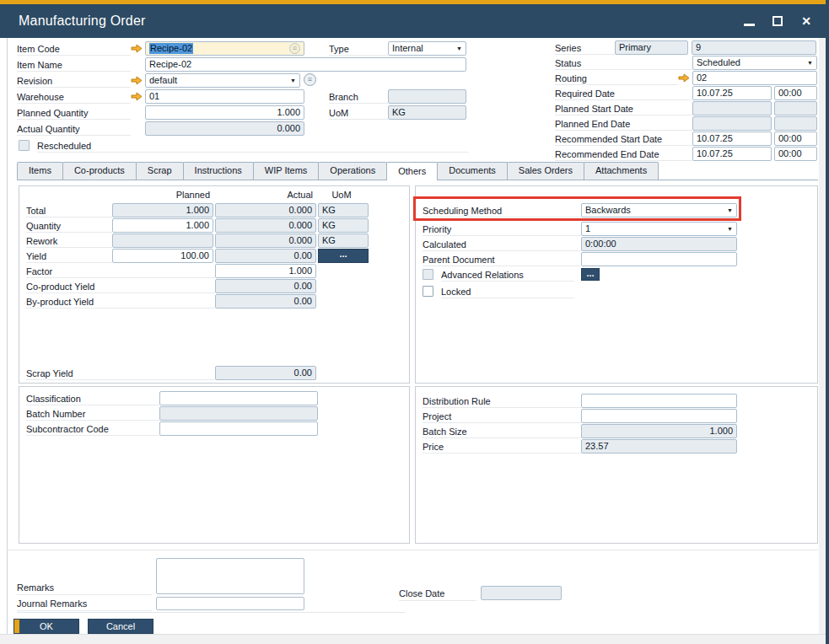 This screenshot has height=644, width=829. What do you see at coordinates (40, 170) in the screenshot?
I see `tab-items: Items` at bounding box center [40, 170].